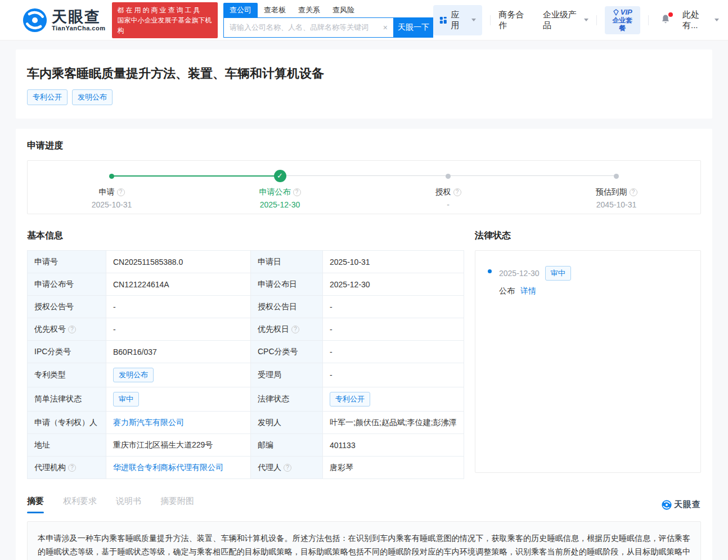 This screenshot has height=560, width=728. I want to click on field-label: 法律状态, so click(287, 399).